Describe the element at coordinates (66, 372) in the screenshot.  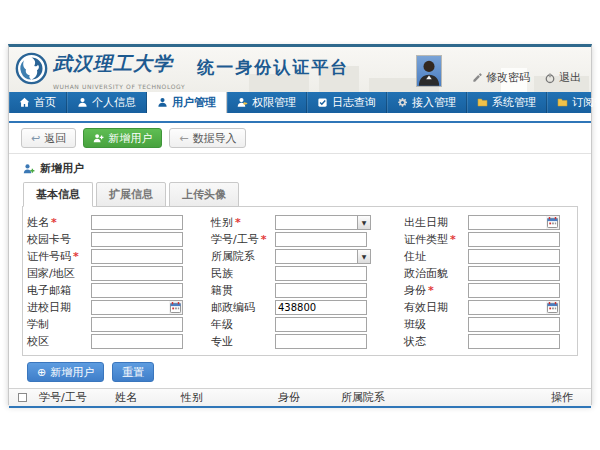
I see `submit-new-user-button: ⊕ 新增用户` at that location.